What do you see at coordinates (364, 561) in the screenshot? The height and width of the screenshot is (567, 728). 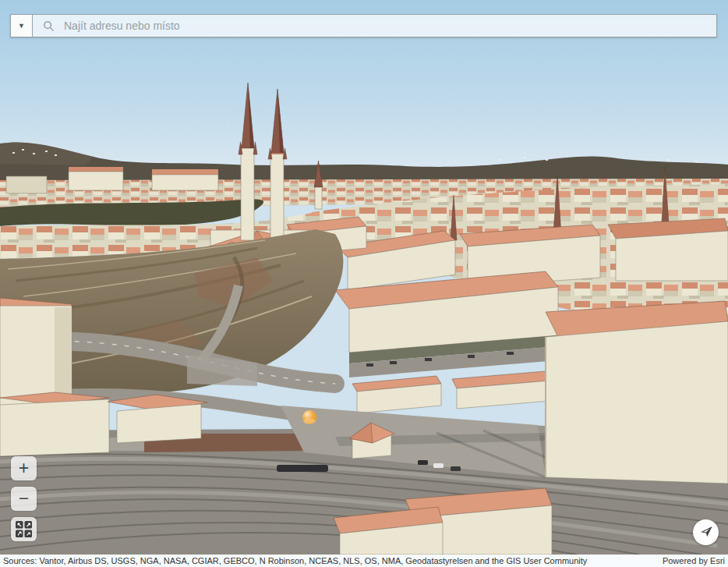 I see `attribution-bar: Sources: Vantor, Airbus DS, USGS, NGA, N…` at bounding box center [364, 561].